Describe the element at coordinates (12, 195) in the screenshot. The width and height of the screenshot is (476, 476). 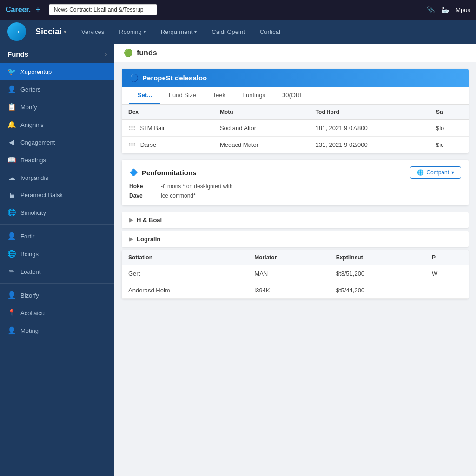
I see `monitor-icon: 🖥` at that location.